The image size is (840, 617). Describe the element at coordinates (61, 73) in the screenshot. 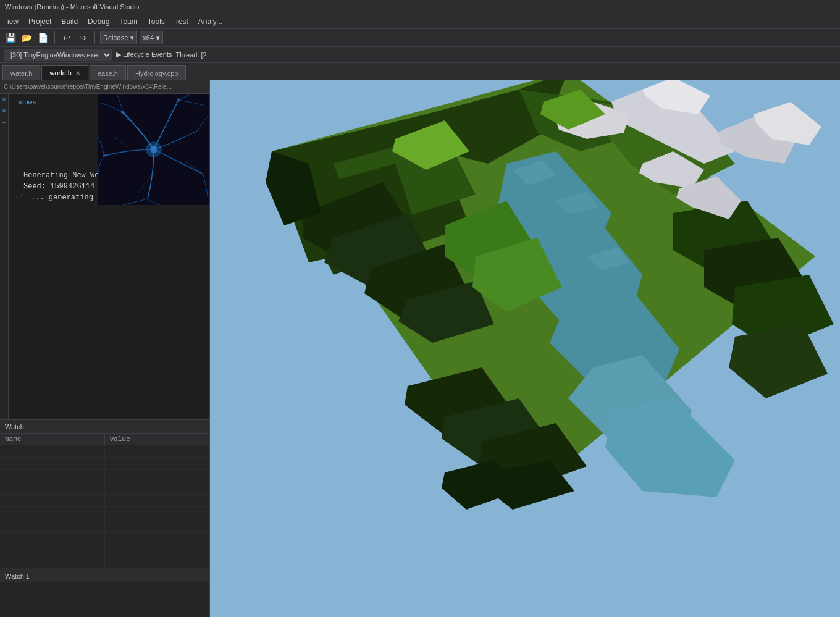

I see `tab-world-h-label: world.h` at that location.